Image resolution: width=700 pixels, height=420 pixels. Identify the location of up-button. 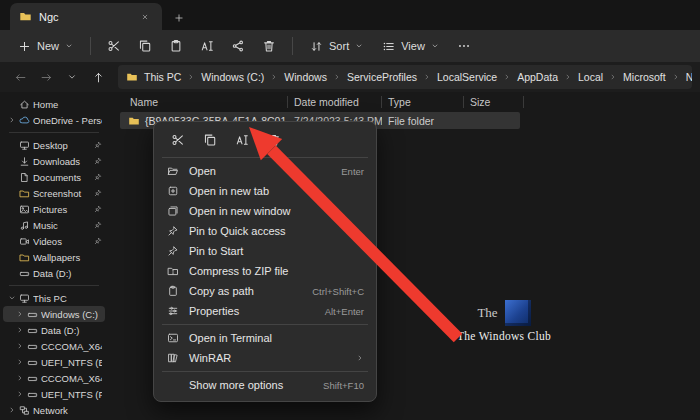
(98, 77).